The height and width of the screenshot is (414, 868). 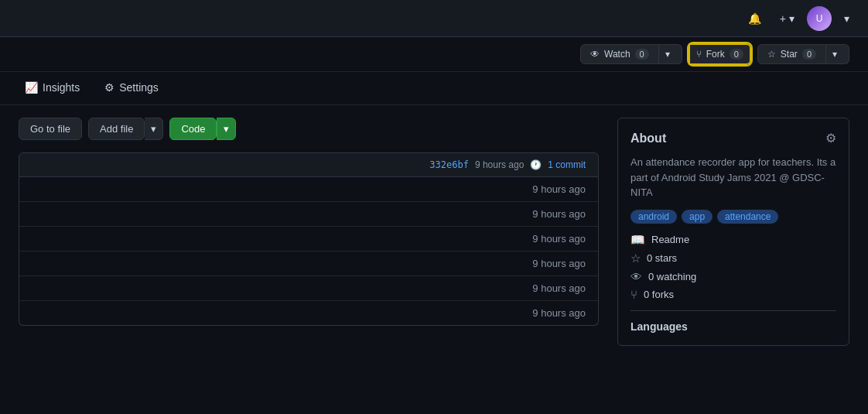 What do you see at coordinates (31, 87) in the screenshot?
I see `insights-icon: 📈` at bounding box center [31, 87].